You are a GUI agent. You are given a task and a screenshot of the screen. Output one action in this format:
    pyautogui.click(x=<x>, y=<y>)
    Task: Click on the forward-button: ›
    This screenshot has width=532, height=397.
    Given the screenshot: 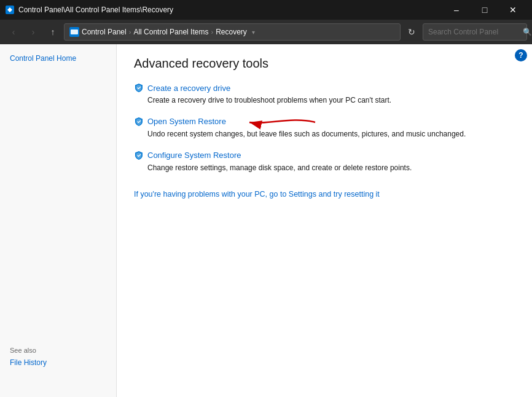 What is the action you would take?
    pyautogui.click(x=33, y=32)
    